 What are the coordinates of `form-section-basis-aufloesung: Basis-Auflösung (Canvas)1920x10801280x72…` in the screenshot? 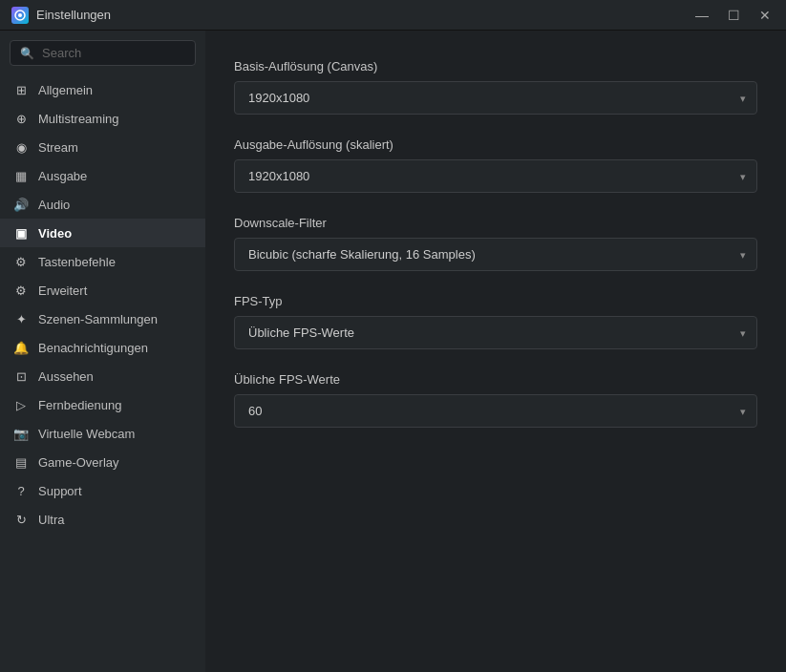 It's located at (496, 87).